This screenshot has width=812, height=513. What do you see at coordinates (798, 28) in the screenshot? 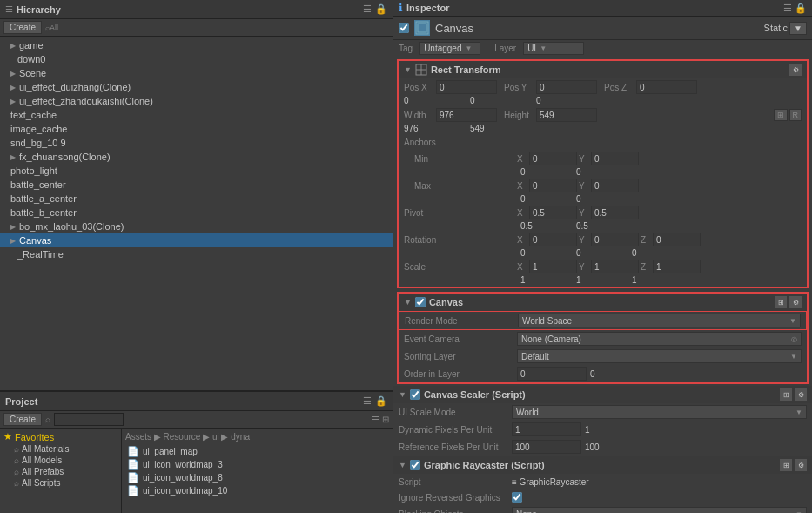
I see `static-dropdown-btn: ▼` at bounding box center [798, 28].